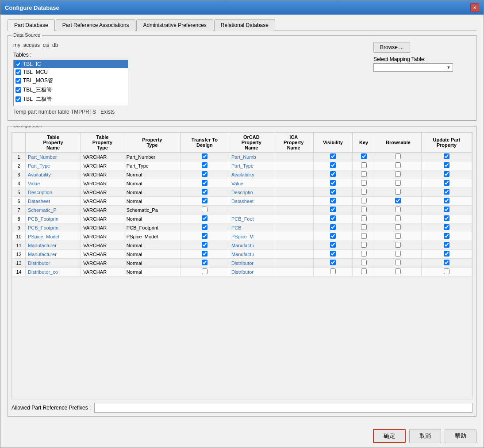 The image size is (484, 448). I want to click on data-source-label: Data Source, so click(27, 35).